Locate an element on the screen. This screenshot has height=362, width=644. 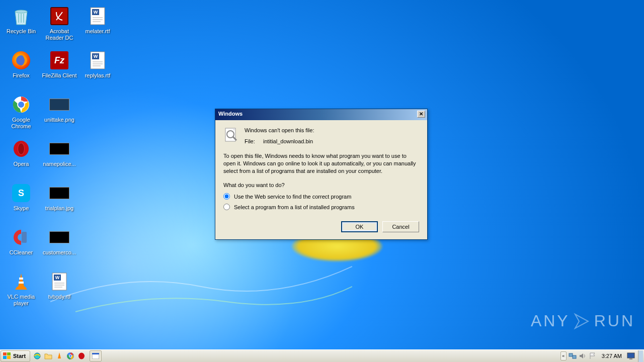
desktop-icon-tvbody: W tvbody.rtf is located at coordinates (59, 290).